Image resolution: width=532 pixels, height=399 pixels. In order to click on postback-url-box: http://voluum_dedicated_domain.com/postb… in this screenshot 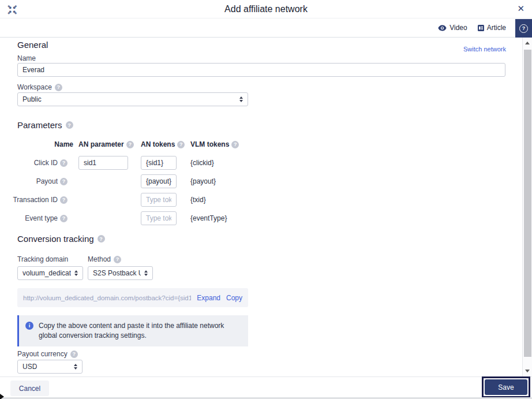, I will do `click(133, 298)`.